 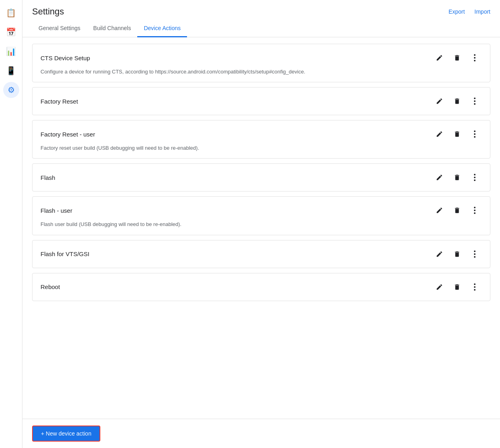 I want to click on action-card-header: CTS Device Setup, so click(x=261, y=58).